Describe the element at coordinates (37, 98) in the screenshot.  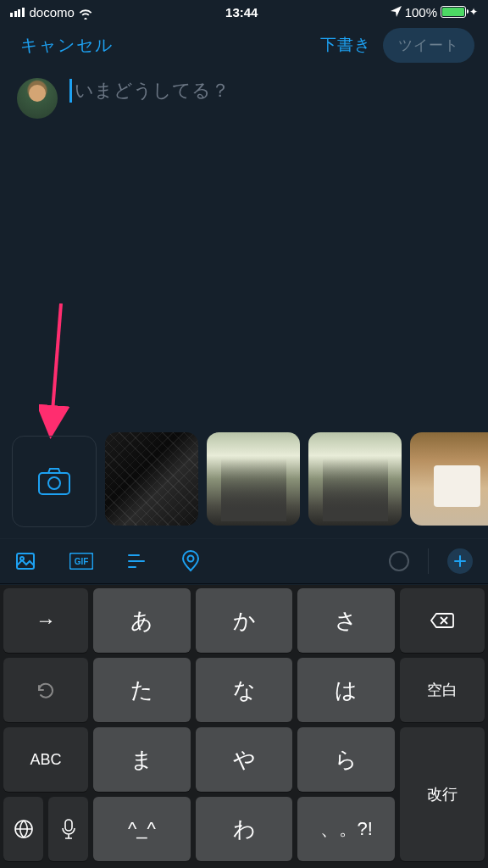
I see `avatar` at that location.